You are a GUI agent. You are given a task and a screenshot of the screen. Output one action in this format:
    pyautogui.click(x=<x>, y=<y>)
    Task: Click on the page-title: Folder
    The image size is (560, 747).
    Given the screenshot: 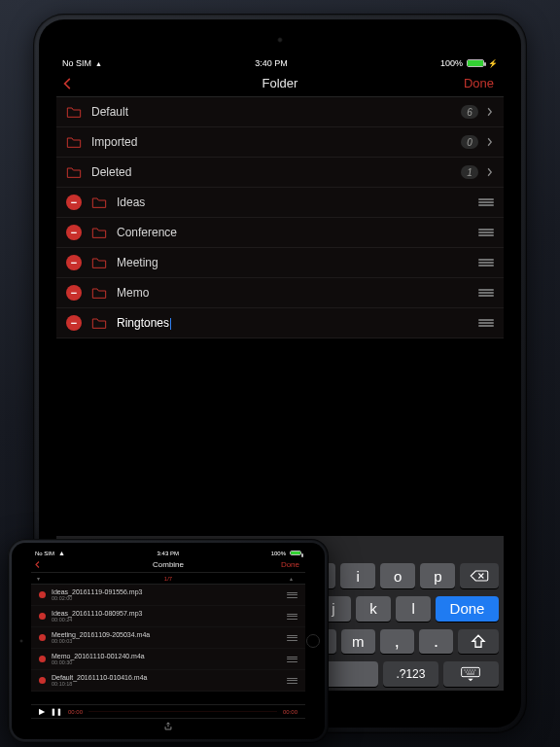 What is the action you would take?
    pyautogui.click(x=280, y=84)
    